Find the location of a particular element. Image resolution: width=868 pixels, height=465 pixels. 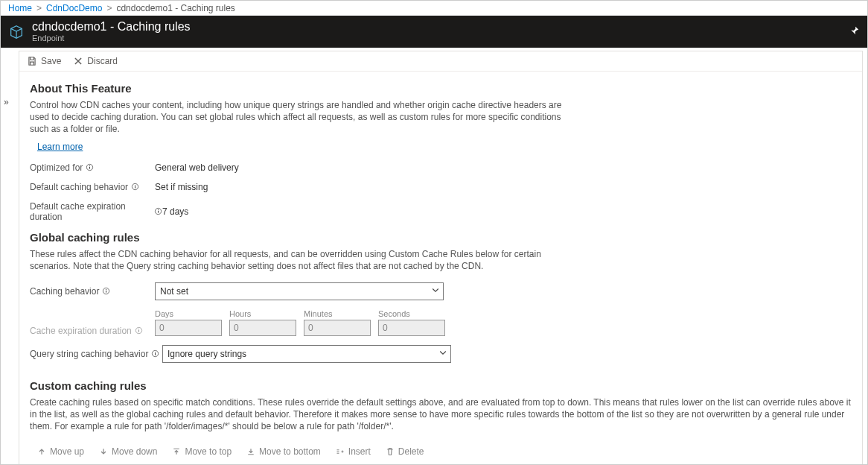

hours-input is located at coordinates (263, 328).